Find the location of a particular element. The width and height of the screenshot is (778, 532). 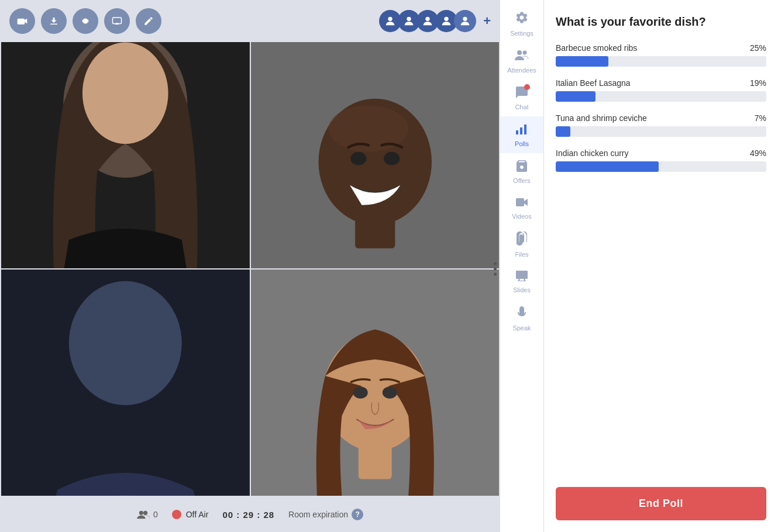

slides-label: Slides is located at coordinates (522, 290).